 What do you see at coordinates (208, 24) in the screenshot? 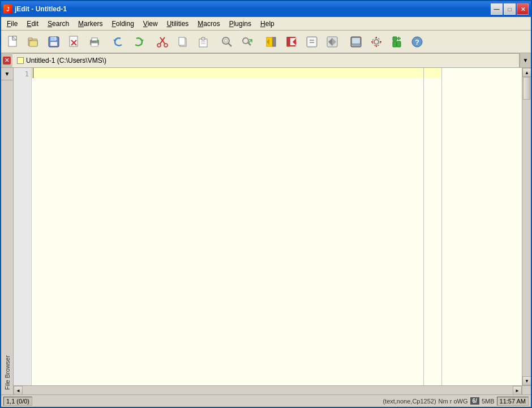
I see `menu-macros: Macros` at bounding box center [208, 24].